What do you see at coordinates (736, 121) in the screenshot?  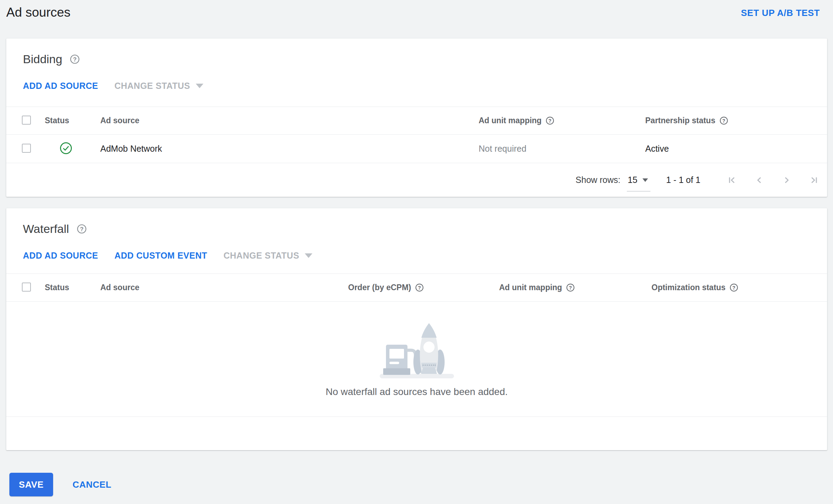 I see `column-partnership-status: Partnership status ?` at bounding box center [736, 121].